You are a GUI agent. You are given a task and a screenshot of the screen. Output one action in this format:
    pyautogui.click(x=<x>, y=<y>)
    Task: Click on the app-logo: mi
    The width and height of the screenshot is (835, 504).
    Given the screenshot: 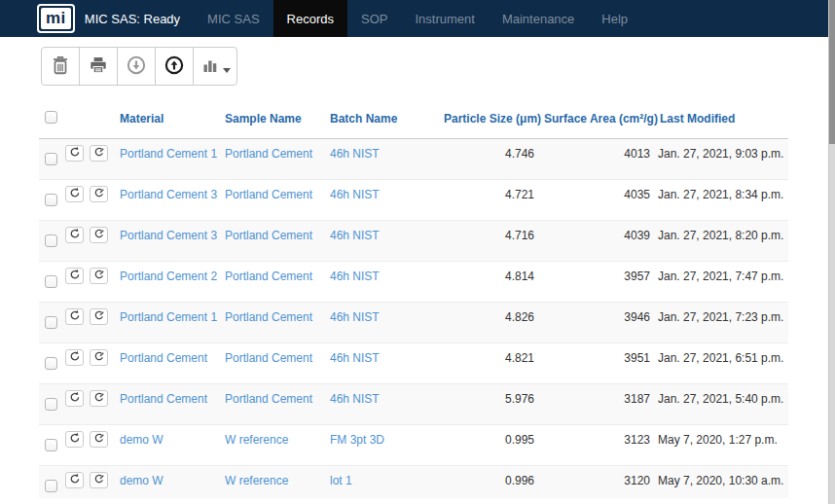 What is the action you would take?
    pyautogui.click(x=56, y=18)
    